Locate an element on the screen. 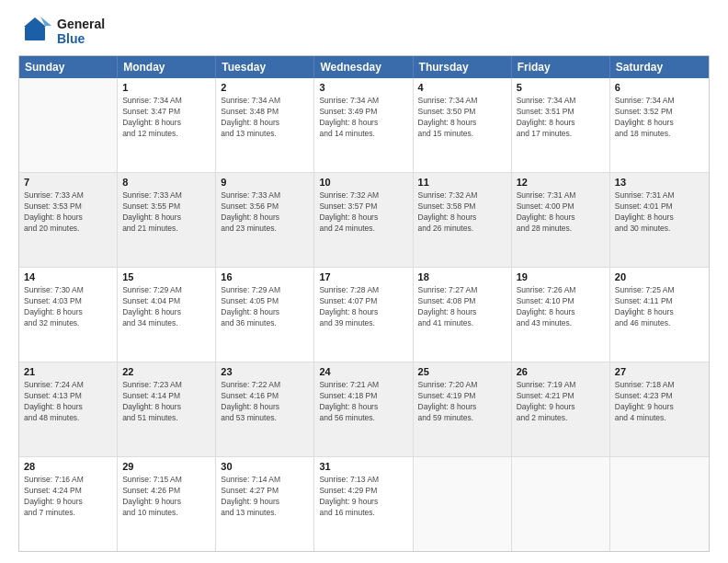 Image resolution: width=728 pixels, height=563 pixels. day-number: 3 is located at coordinates (363, 88).